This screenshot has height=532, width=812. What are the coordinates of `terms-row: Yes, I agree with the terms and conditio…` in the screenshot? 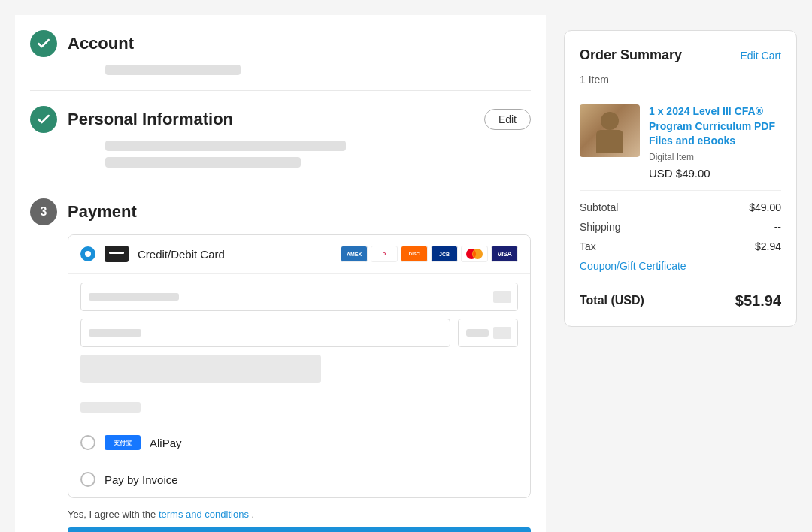 It's located at (299, 514).